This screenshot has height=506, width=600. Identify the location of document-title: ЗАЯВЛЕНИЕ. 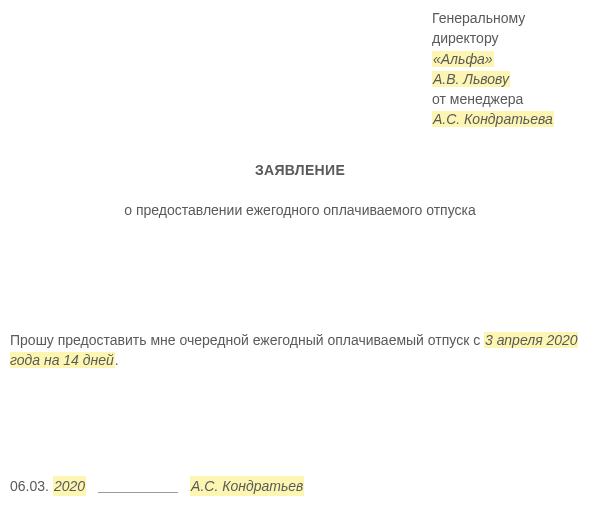
(300, 170).